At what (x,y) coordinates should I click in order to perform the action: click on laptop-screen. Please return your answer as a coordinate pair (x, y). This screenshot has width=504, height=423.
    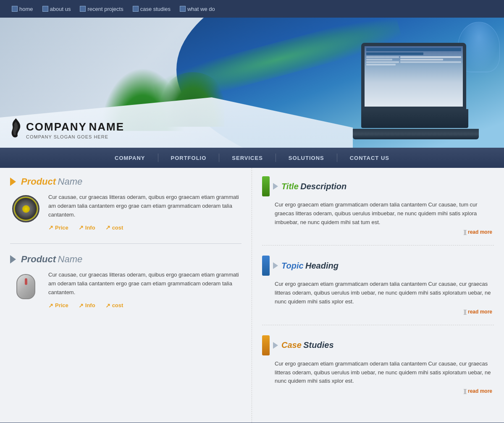
    Looking at the image, I should click on (414, 76).